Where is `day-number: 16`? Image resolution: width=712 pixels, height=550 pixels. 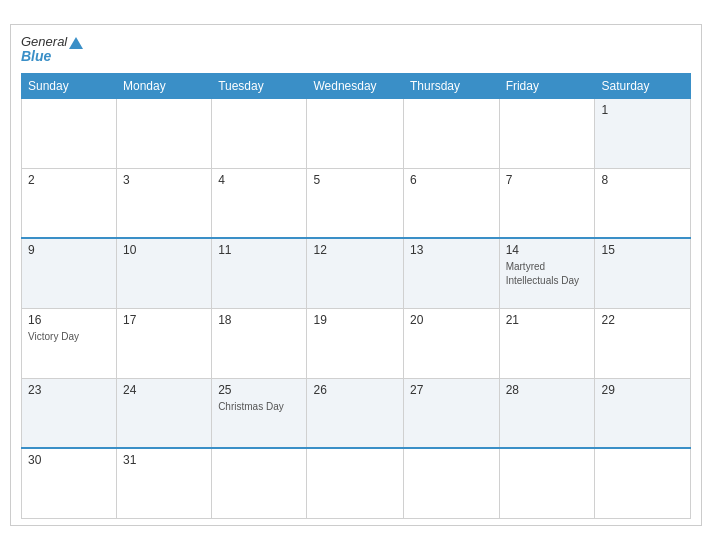 day-number: 16 is located at coordinates (69, 320).